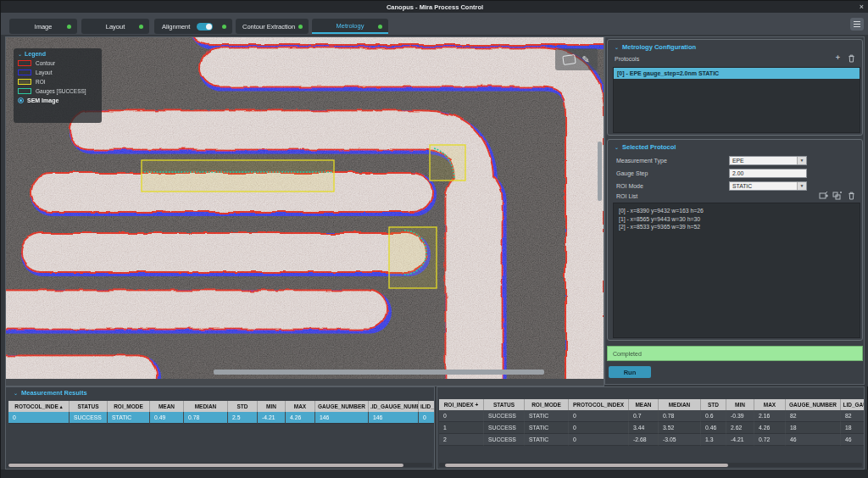 Image resolution: width=868 pixels, height=478 pixels. I want to click on hamburger-menu-icon, so click(857, 24).